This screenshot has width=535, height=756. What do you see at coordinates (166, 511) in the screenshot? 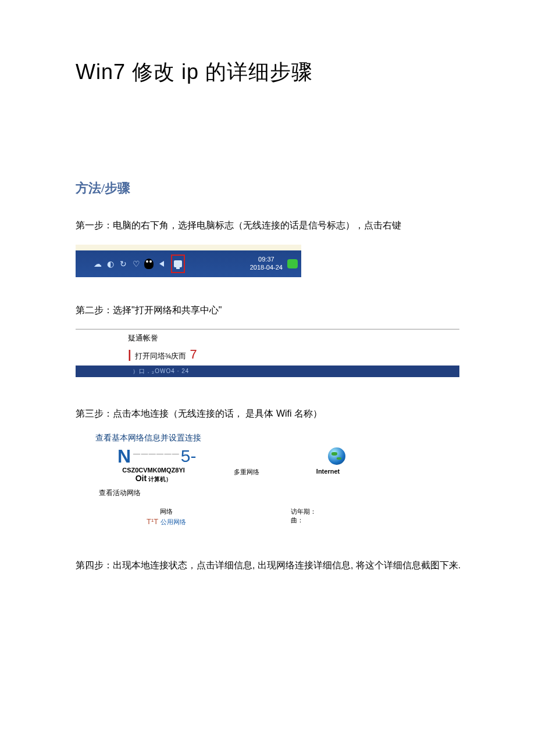
I see `network-name: 网络` at bounding box center [166, 511].